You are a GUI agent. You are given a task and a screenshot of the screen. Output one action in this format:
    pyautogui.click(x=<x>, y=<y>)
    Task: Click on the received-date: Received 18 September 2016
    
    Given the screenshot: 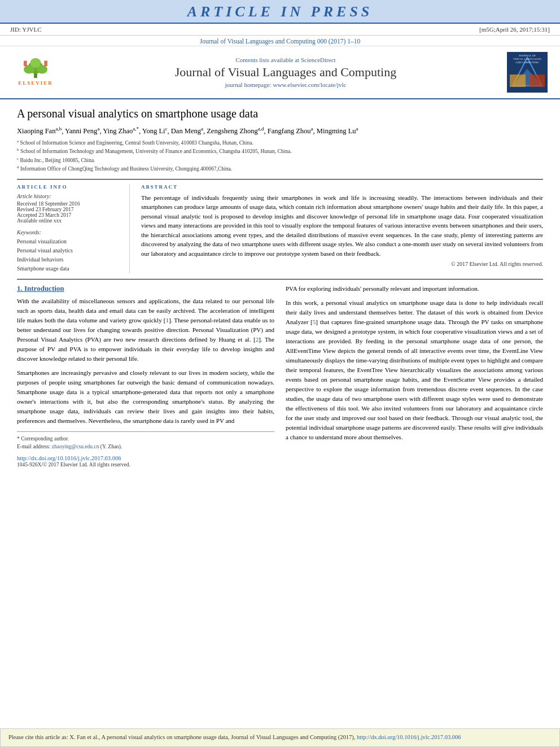 What is the action you would take?
    pyautogui.click(x=69, y=204)
    